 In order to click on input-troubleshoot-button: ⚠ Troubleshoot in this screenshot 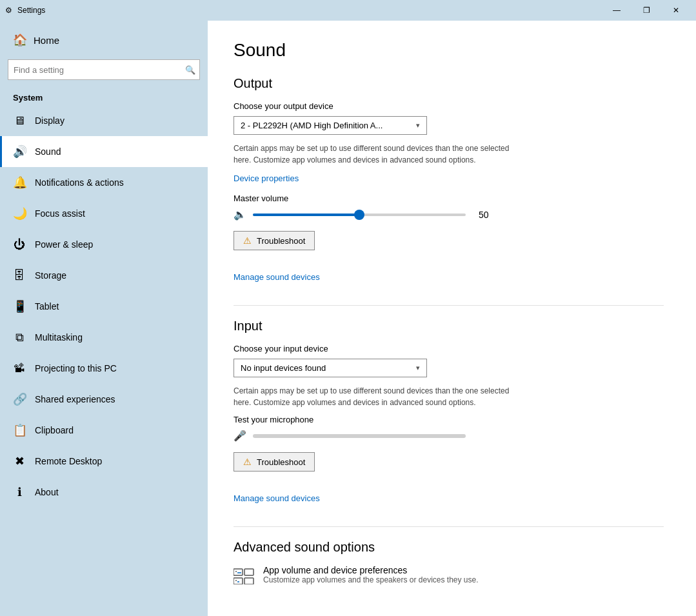, I will do `click(274, 462)`.